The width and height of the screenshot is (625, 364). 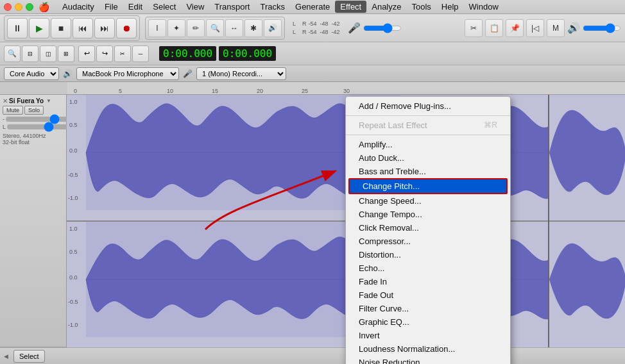 I want to click on fit-project-button: ⊞, so click(x=66, y=54).